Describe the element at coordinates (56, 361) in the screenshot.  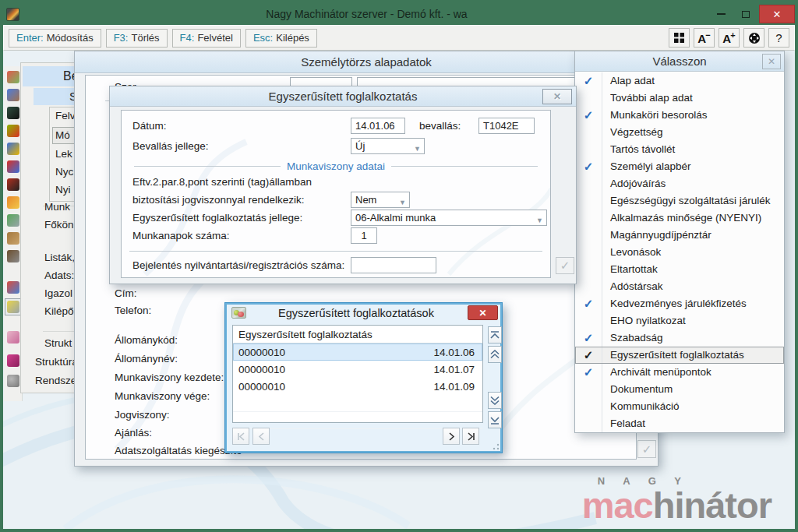
I see `menu-item-struktura: Struktúra` at that location.